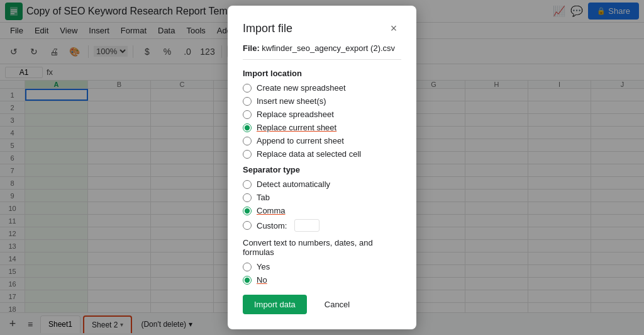  What do you see at coordinates (247, 128) in the screenshot?
I see `radio-replace-current-sheet` at bounding box center [247, 128].